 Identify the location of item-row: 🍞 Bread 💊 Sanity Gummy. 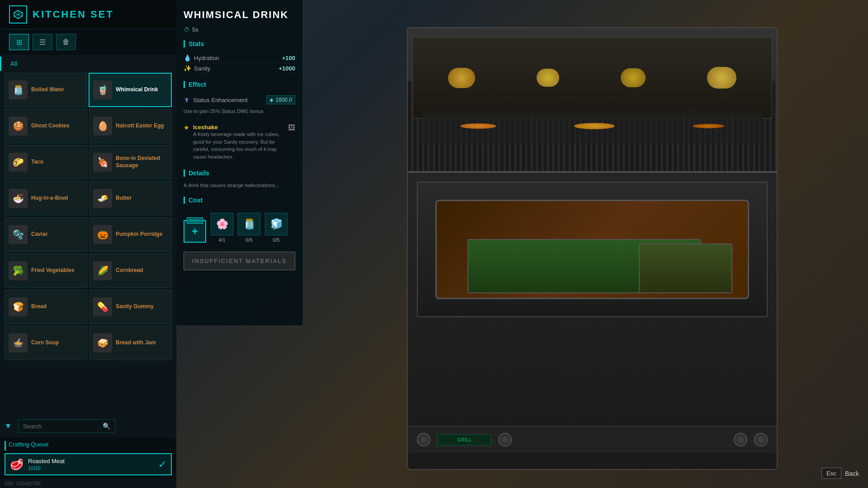
(88, 307).